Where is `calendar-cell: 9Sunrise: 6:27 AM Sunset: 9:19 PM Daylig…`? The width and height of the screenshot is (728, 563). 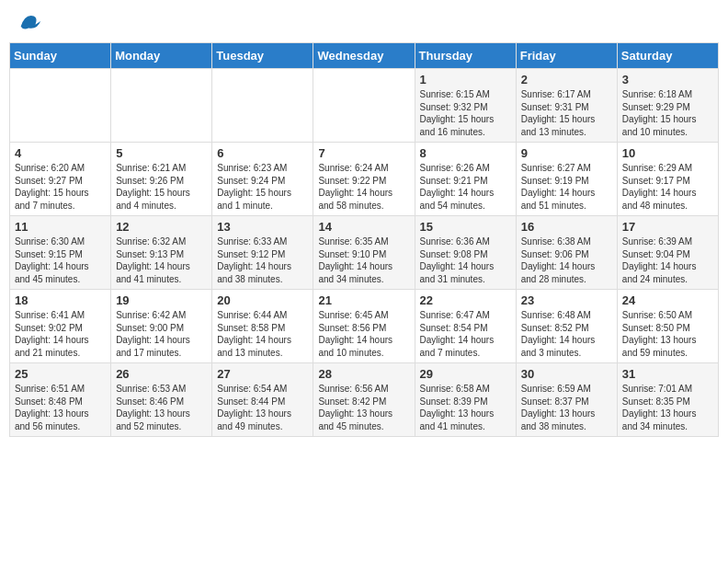 calendar-cell: 9Sunrise: 6:27 AM Sunset: 9:19 PM Daylig… is located at coordinates (566, 179).